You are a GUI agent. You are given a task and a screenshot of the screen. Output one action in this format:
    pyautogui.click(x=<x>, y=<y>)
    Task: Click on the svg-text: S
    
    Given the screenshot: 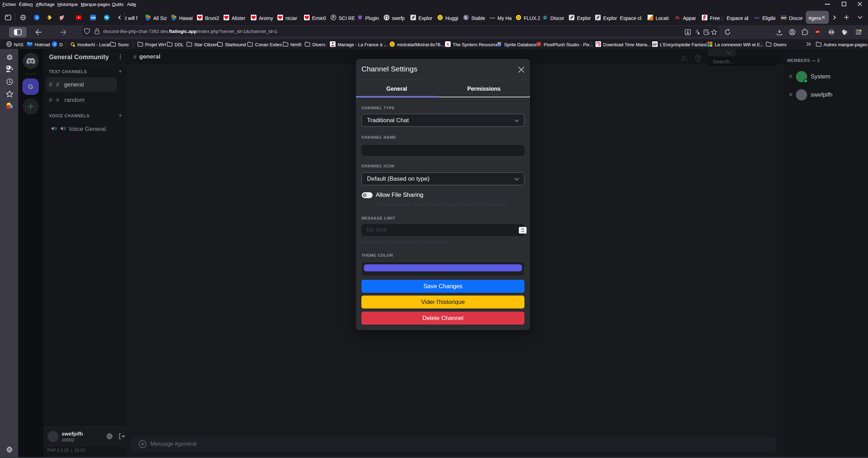 What is the action you would take?
    pyautogui.click(x=448, y=44)
    